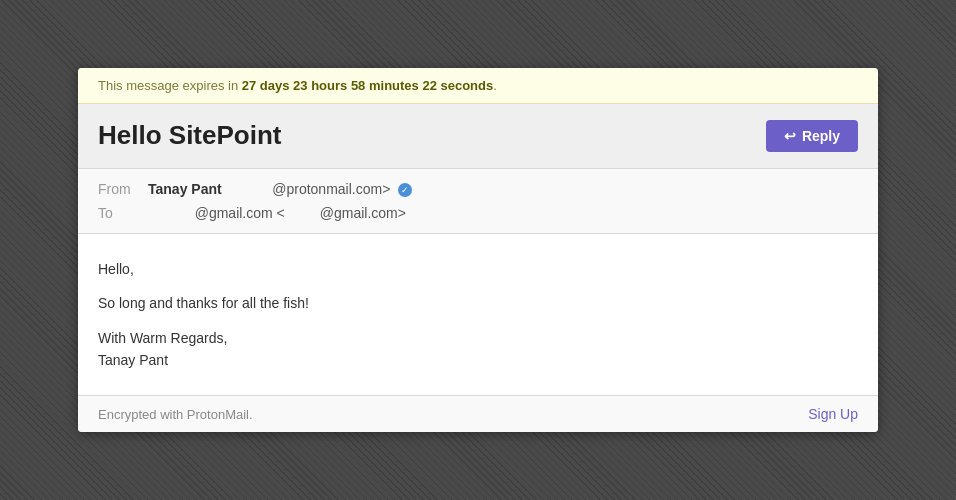 This screenshot has width=956, height=500. I want to click on expiry-suffix: ., so click(495, 86).